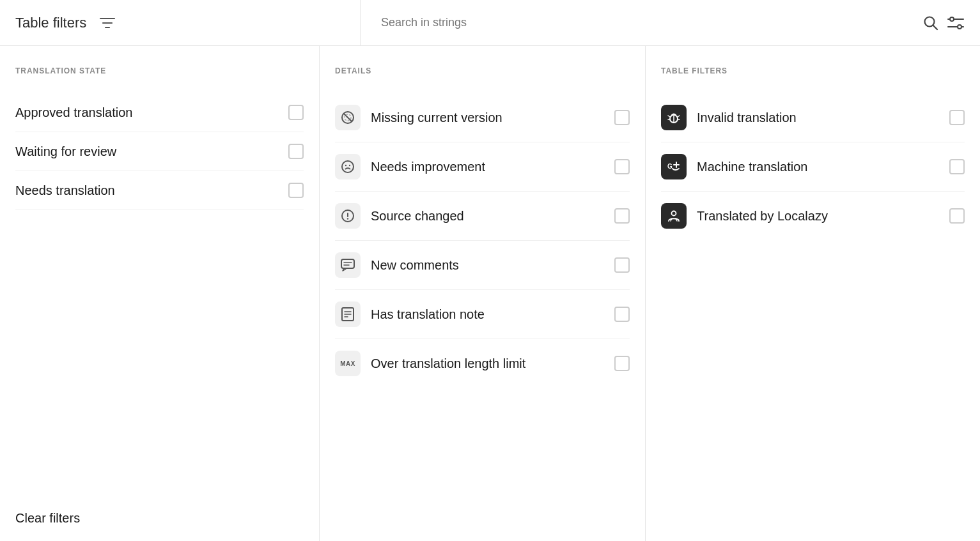 The width and height of the screenshot is (980, 541). What do you see at coordinates (622, 216) in the screenshot?
I see `checkbox-source-changed` at bounding box center [622, 216].